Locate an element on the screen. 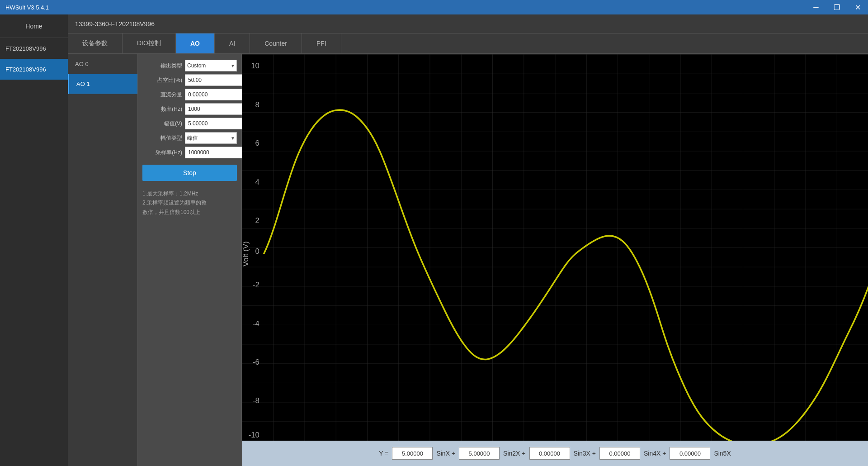 Image resolution: width=868 pixels, height=466 pixels. svg-text: Volt (V) is located at coordinates (246, 254).